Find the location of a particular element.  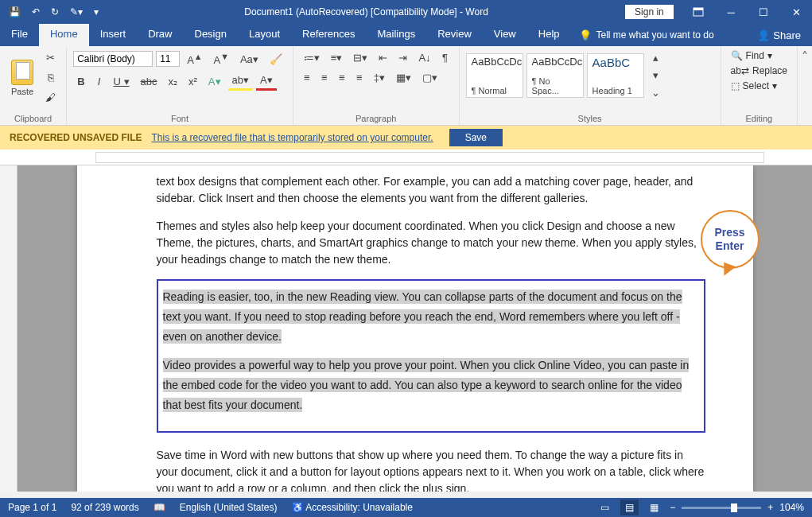

font-size-combo is located at coordinates (168, 59).